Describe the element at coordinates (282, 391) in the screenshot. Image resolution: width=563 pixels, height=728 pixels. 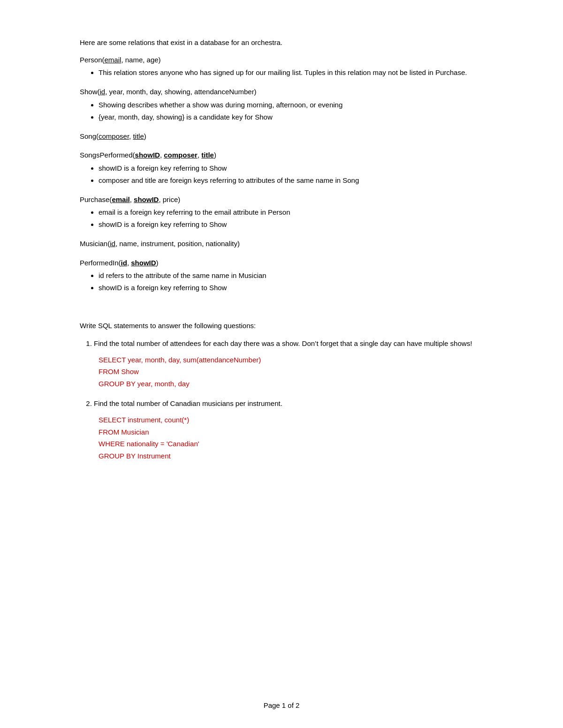
I see `questions-section: Write SQL statements to answer the follo…` at that location.